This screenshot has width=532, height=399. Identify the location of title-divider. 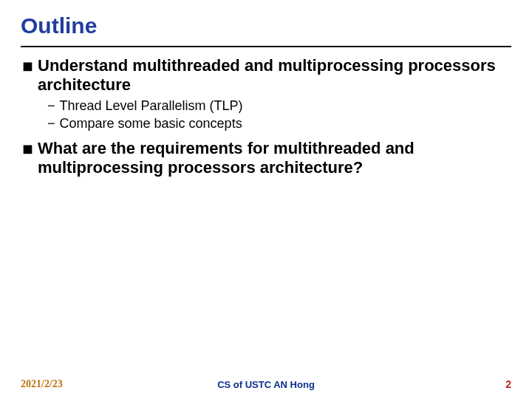
(266, 47).